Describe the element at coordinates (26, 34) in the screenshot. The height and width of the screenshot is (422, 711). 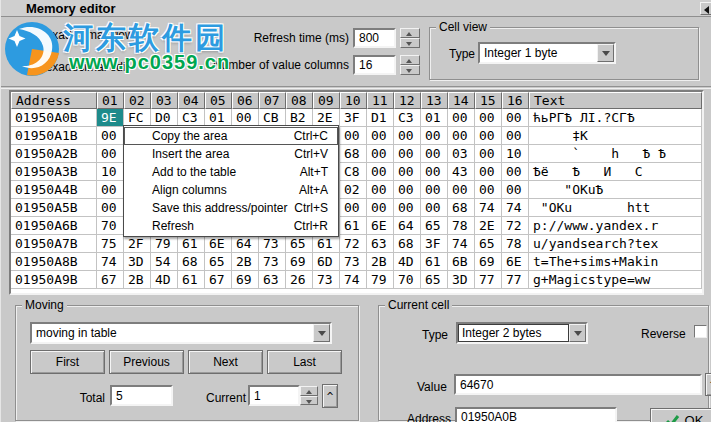
I see `hexadecimal-view-checkbox: ✓` at that location.